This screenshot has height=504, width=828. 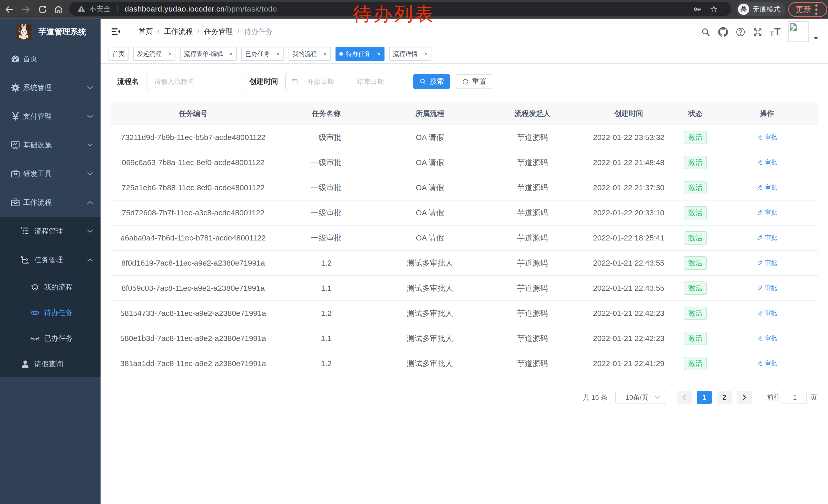 I want to click on cell-process: OA 请假, so click(x=430, y=238).